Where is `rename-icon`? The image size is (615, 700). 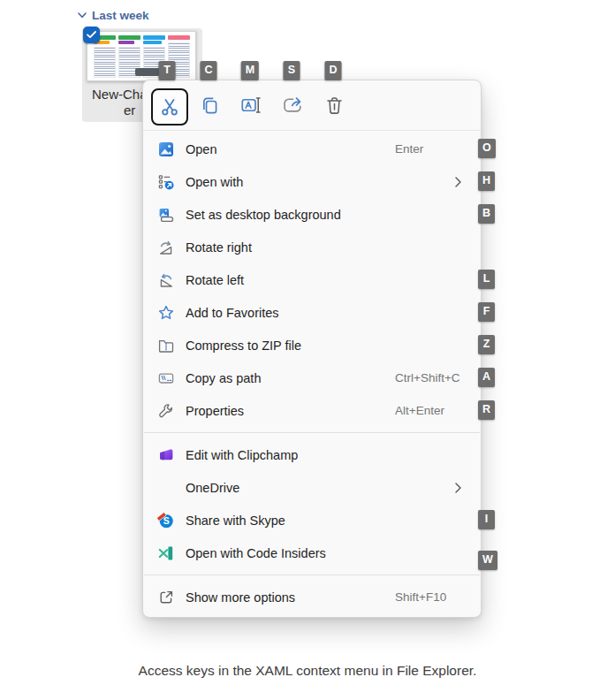
rename-icon is located at coordinates (251, 105).